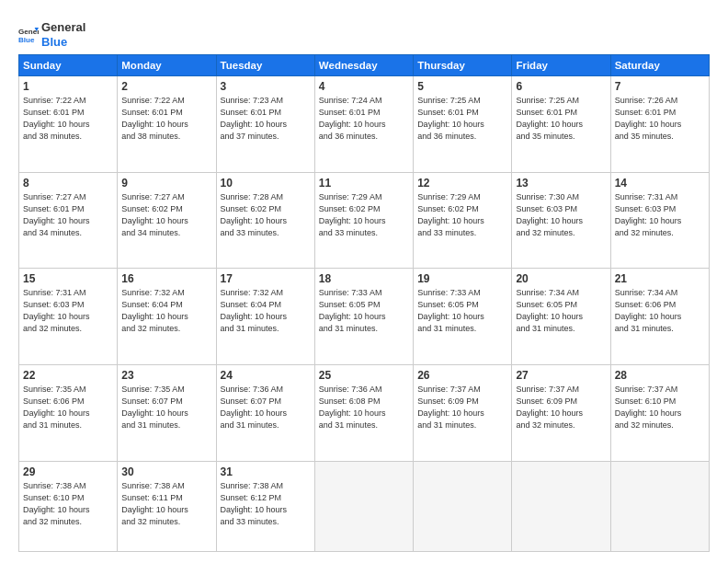 The width and height of the screenshot is (728, 563). Describe the element at coordinates (68, 125) in the screenshot. I see `calendar-cell: 1Sunrise: 7:22 AM Sunset: 6:01 PM Daylig…` at that location.